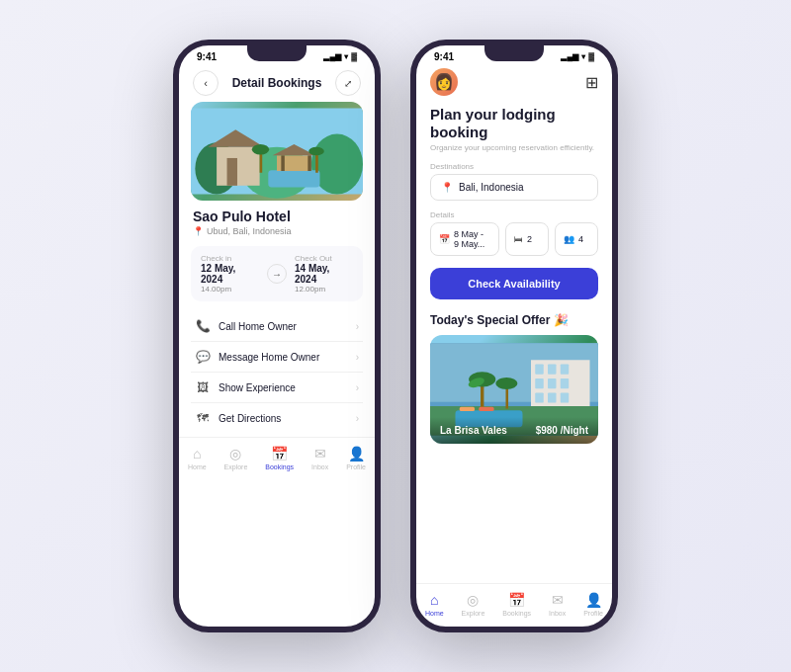 The height and width of the screenshot is (672, 791). What do you see at coordinates (229, 259) in the screenshot?
I see `checkin-label: Check in` at bounding box center [229, 259].